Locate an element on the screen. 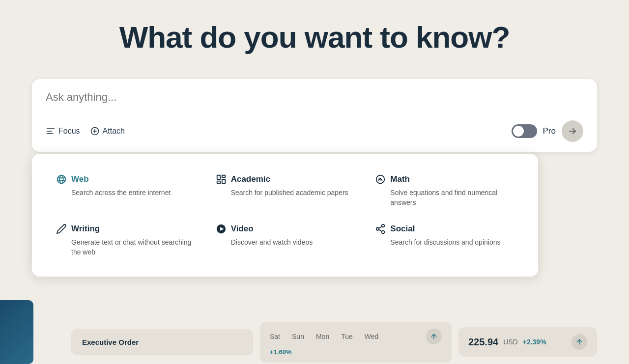 The image size is (629, 364). video-title: Video is located at coordinates (242, 229).